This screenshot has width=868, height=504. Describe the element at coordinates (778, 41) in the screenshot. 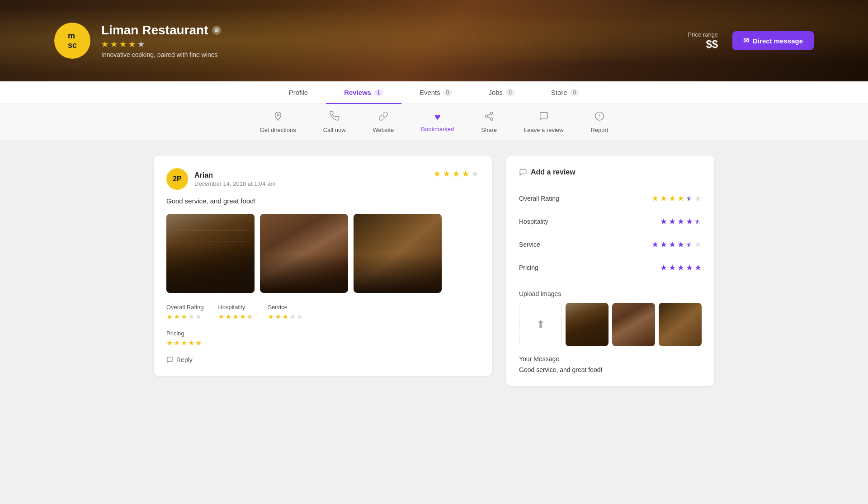

I see `direct-message-label: Direct message` at that location.